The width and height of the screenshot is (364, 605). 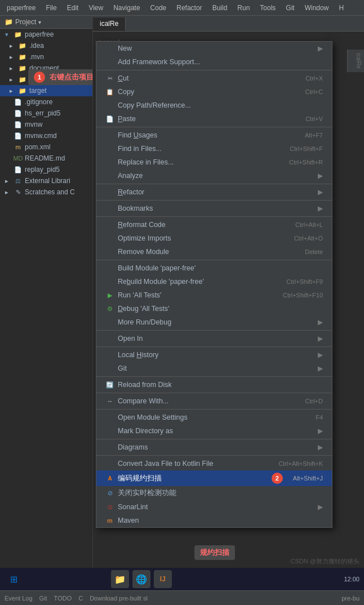 What do you see at coordinates (214, 135) in the screenshot?
I see `cm-item-find-usages: Find Usages Alt+F7` at bounding box center [214, 135].